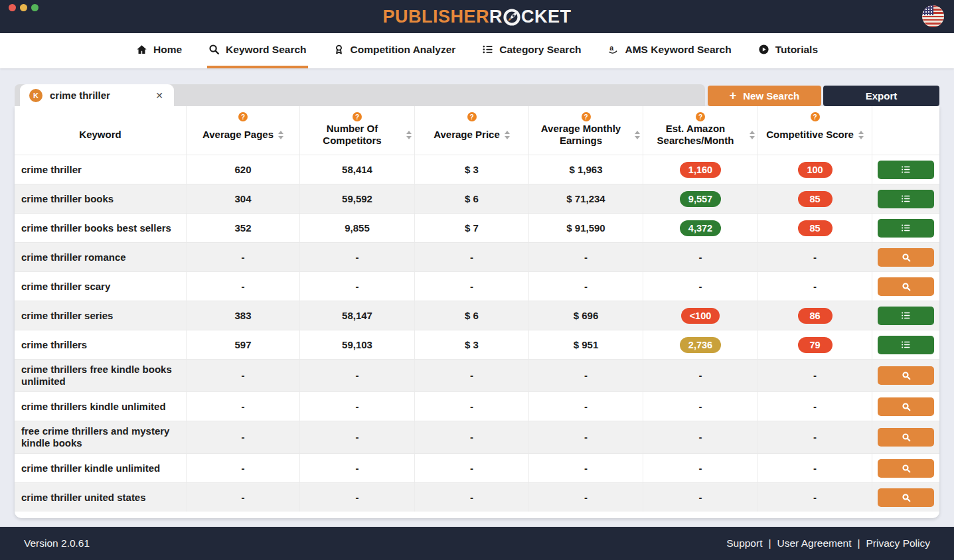 The height and width of the screenshot is (560, 954). Describe the element at coordinates (477, 130) in the screenshot. I see `table-header-row: Keyword?Average Pages?Number Of Competit…` at that location.